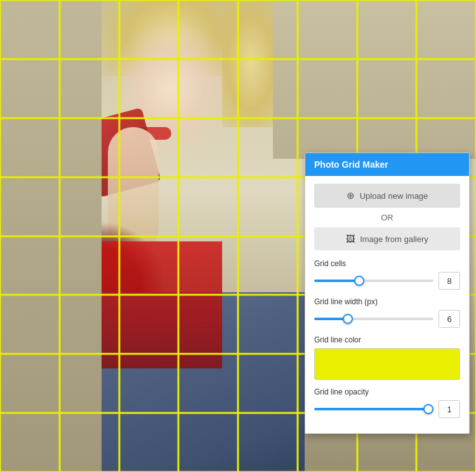  What do you see at coordinates (449, 409) in the screenshot?
I see `grid-opacity-value: 1` at bounding box center [449, 409].